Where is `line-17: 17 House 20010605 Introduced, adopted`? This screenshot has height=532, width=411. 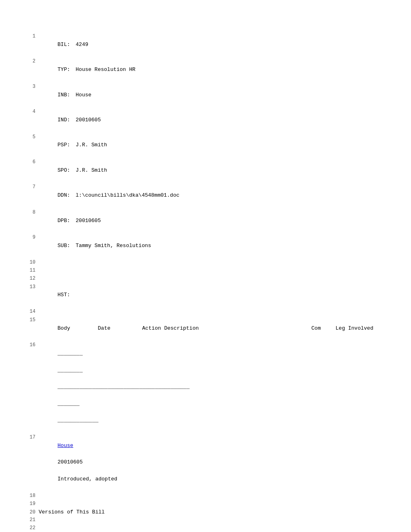
line-17: 17 House 20010605 Introduced, adopted is located at coordinates (206, 463).